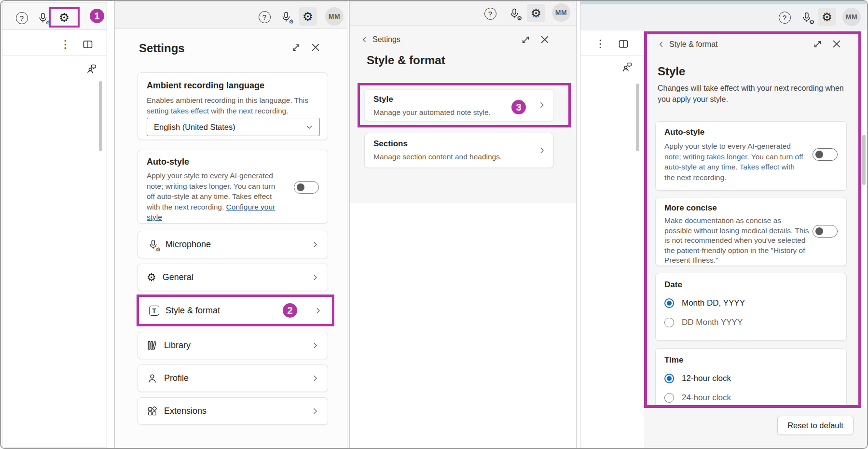 The image size is (868, 449). Describe the element at coordinates (206, 86) in the screenshot. I see `ambient-language-title: Ambient recording language` at that location.